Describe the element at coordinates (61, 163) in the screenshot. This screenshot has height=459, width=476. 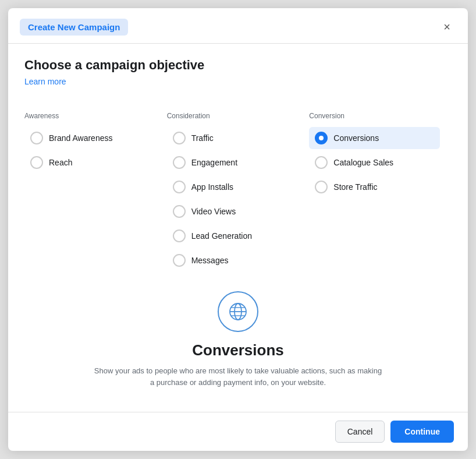
I see `label-reach: Reach` at that location.